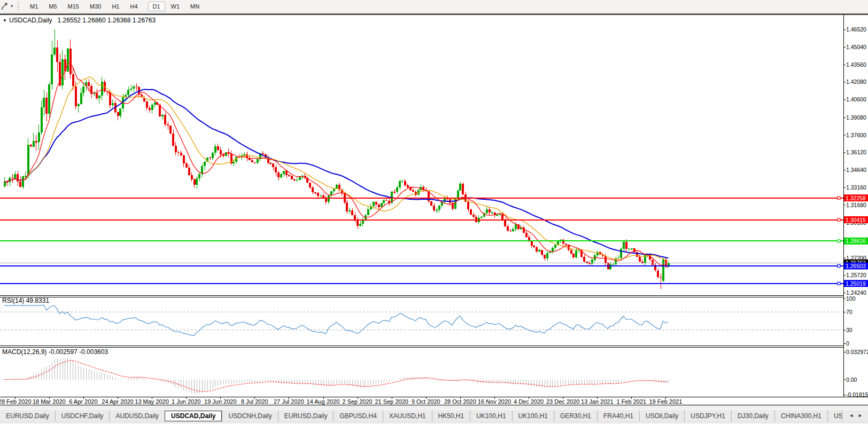  I want to click on svg-text: 1.31680, so click(856, 205).